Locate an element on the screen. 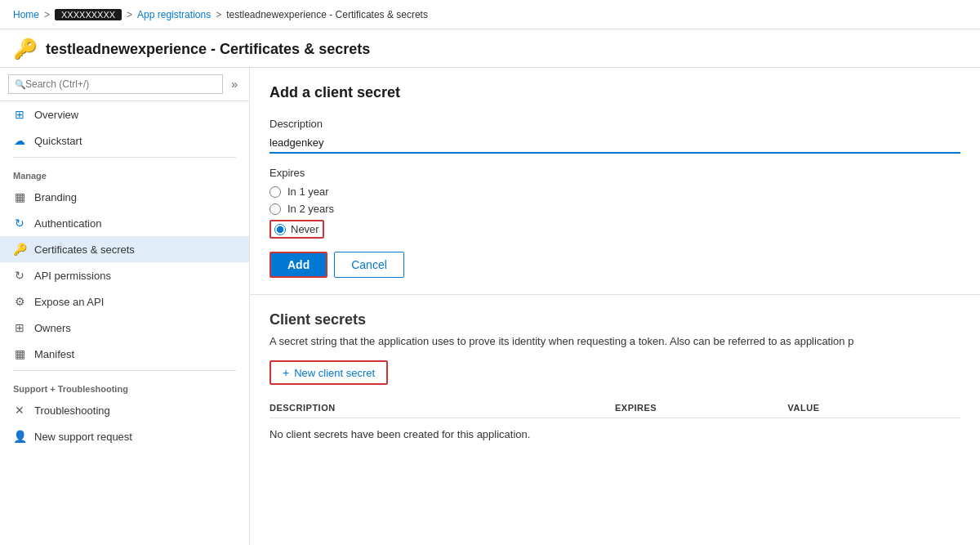  page-title: testleadnewexperience - Certificates & s… is located at coordinates (207, 49).